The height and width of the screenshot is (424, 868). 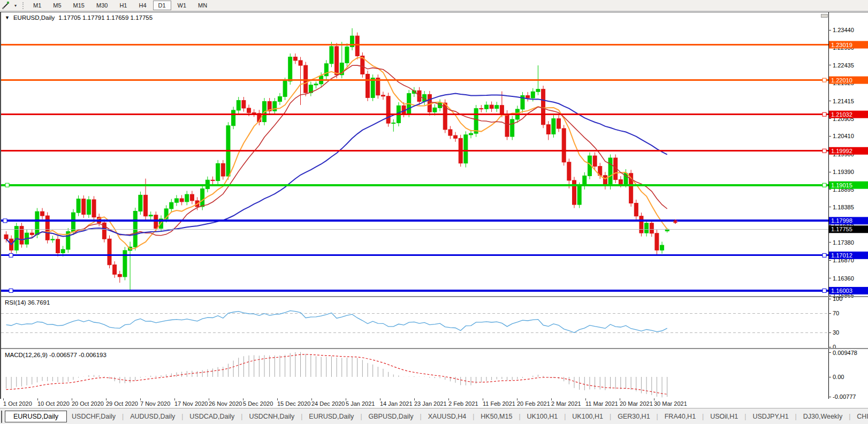 I want to click on timeframe-button-m5: M5, so click(x=57, y=5).